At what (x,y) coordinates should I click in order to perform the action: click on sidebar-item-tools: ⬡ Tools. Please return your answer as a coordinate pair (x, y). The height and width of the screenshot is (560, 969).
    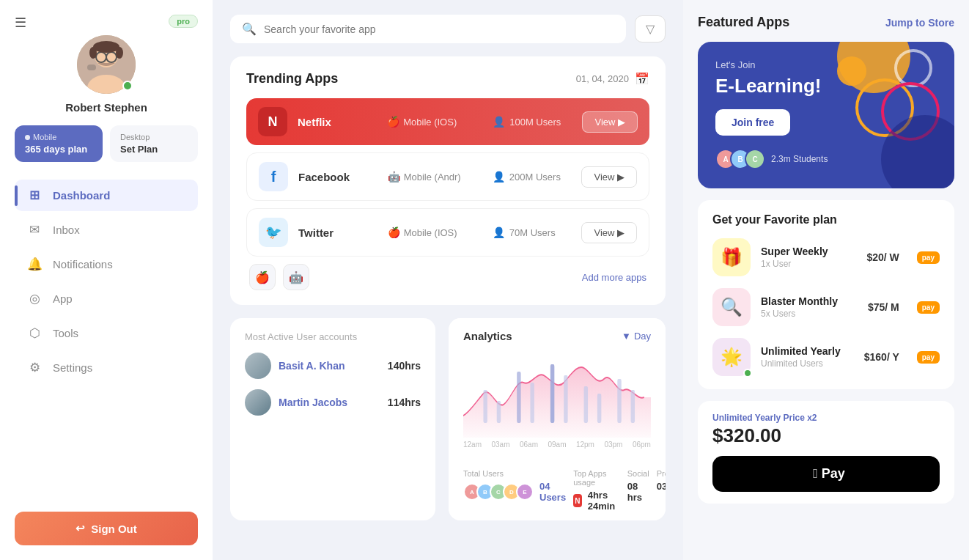
    Looking at the image, I should click on (106, 333).